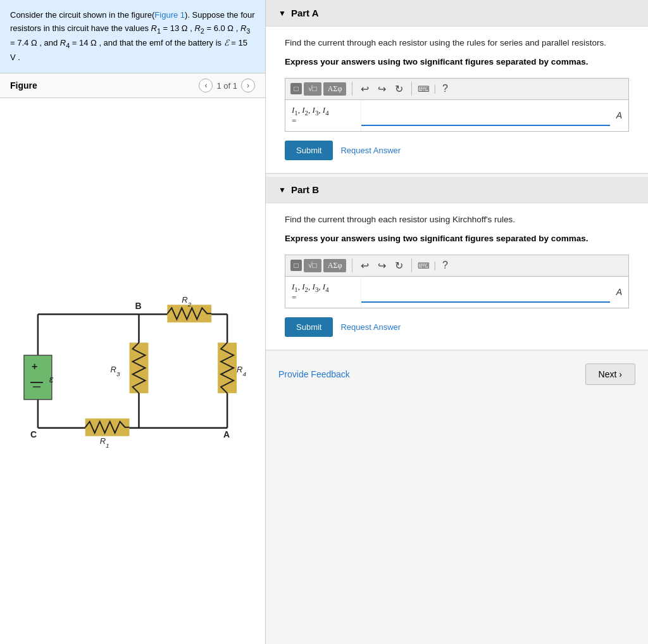 The width and height of the screenshot is (648, 644). What do you see at coordinates (608, 374) in the screenshot?
I see `next-button-label: Next` at bounding box center [608, 374].